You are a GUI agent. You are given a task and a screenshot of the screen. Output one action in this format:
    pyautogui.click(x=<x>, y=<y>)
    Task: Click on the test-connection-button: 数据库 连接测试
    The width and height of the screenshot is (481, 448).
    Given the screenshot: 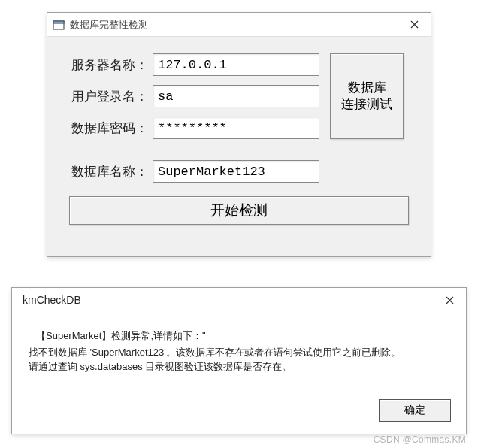 What is the action you would take?
    pyautogui.click(x=367, y=96)
    